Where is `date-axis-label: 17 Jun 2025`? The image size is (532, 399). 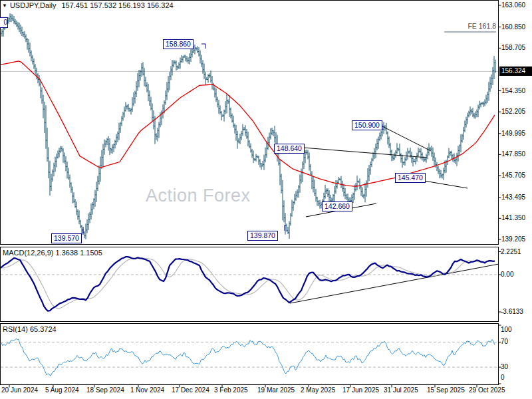 date-axis-label: 17 Jun 2025 is located at coordinates (360, 390).